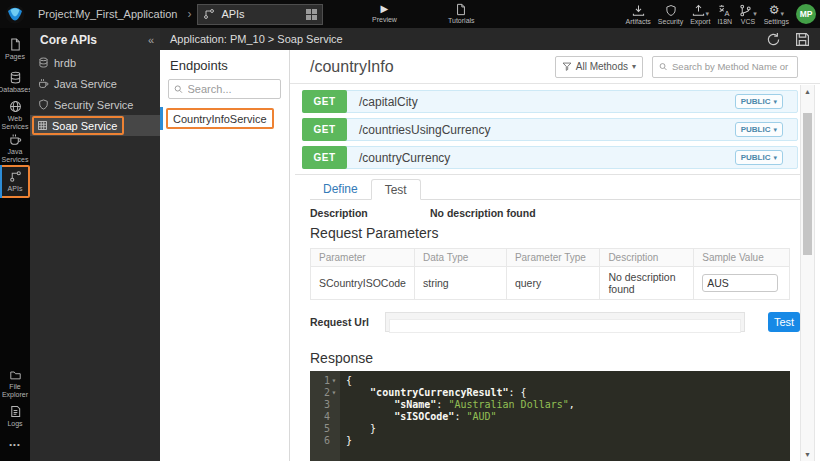 This screenshot has height=461, width=820. Describe the element at coordinates (224, 64) in the screenshot. I see `endpoints-title: Endpoints` at that location.